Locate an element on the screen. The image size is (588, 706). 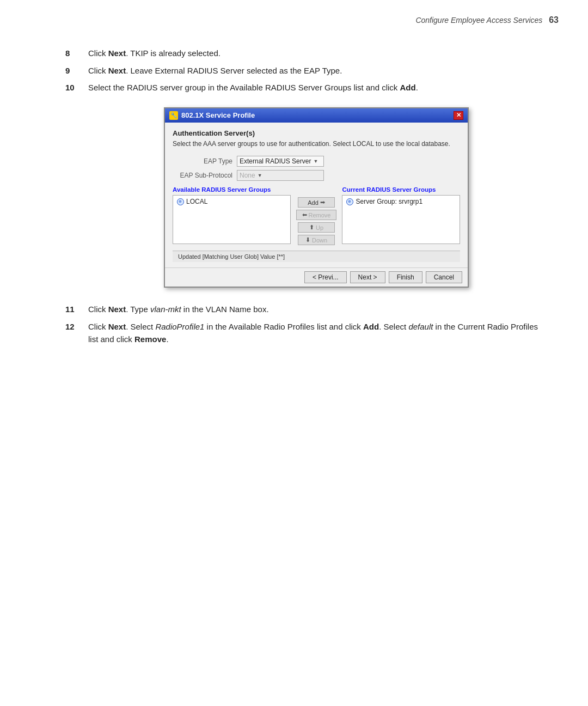
dialog-footer: < Previ... Next > Finish Cancel is located at coordinates (316, 277).